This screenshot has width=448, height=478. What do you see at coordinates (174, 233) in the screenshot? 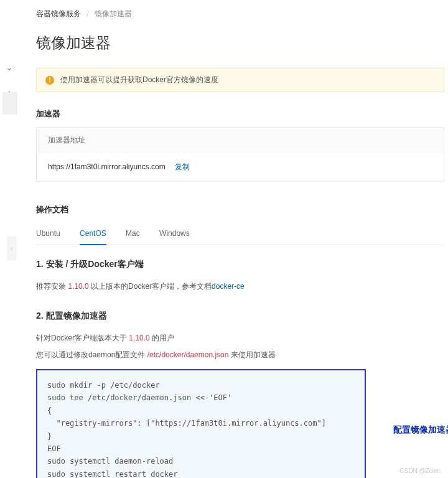
I see `tab-windows: Windows` at bounding box center [174, 233].